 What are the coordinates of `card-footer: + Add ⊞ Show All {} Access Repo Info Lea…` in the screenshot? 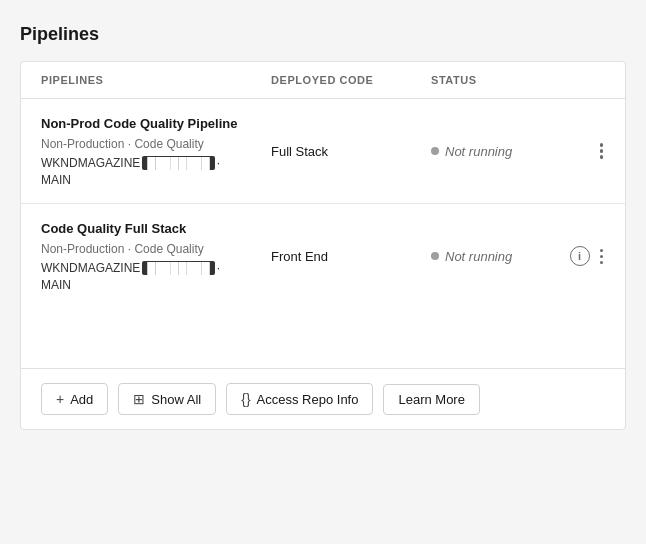 It's located at (323, 398).